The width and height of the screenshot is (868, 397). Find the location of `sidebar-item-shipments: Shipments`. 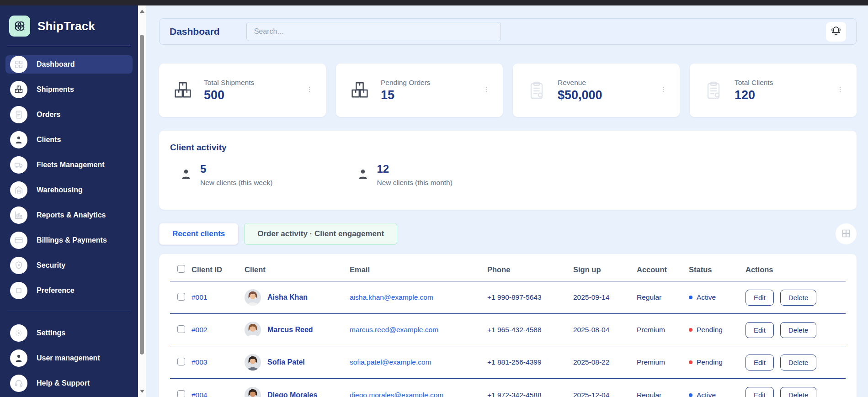

sidebar-item-shipments: Shipments is located at coordinates (69, 90).